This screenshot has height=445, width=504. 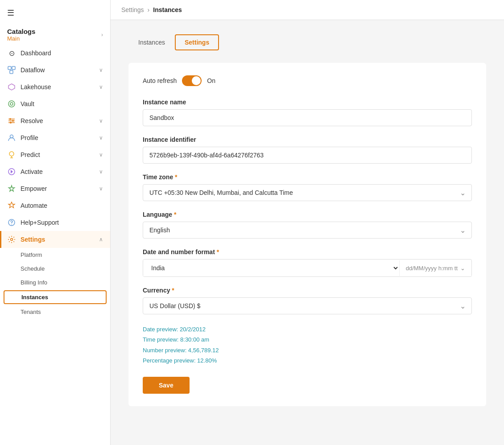 I want to click on sidebar-item-resolve: Resolve ∨, so click(x=55, y=121).